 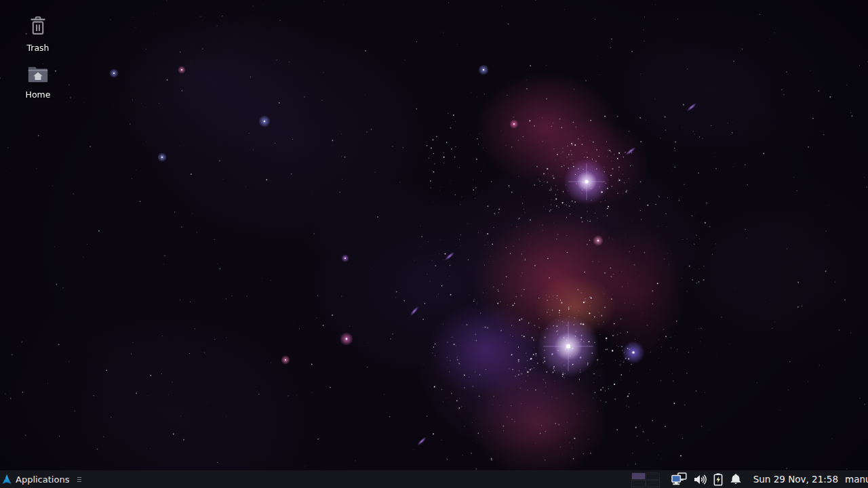 What do you see at coordinates (736, 479) in the screenshot?
I see `notifications-tray-button` at bounding box center [736, 479].